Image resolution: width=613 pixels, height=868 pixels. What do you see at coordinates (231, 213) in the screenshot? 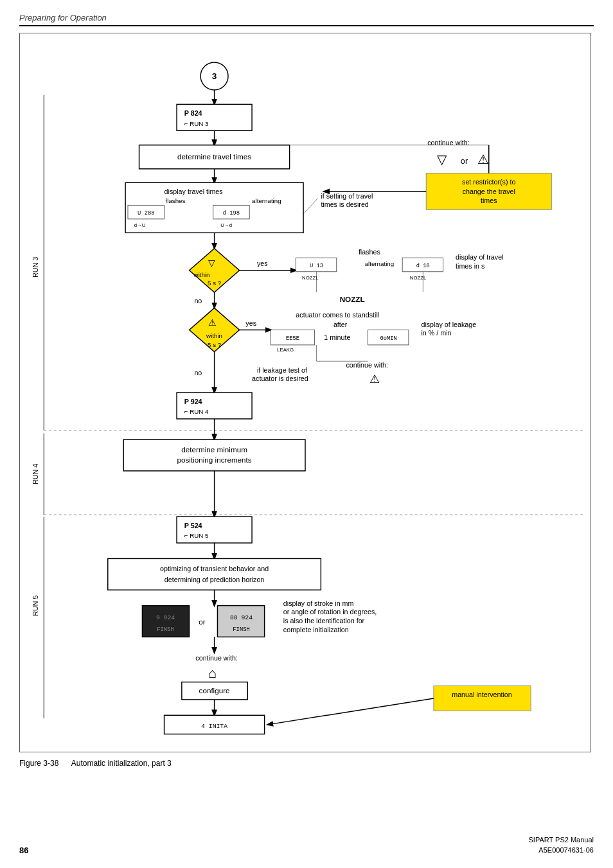
I see `d198-text: d 198` at bounding box center [231, 213].